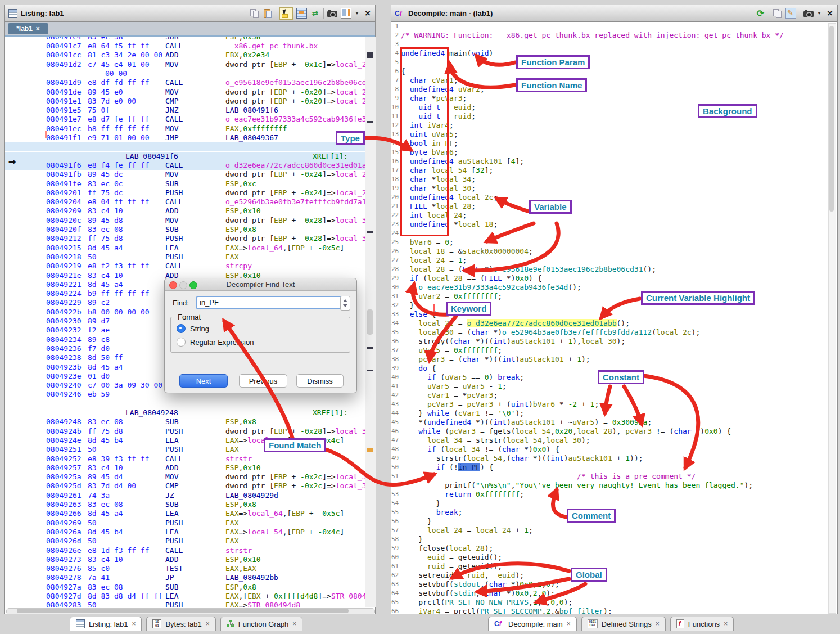 This screenshot has width=840, height=634. Describe the element at coordinates (345, 303) in the screenshot. I see `find-history-stepper` at that location.